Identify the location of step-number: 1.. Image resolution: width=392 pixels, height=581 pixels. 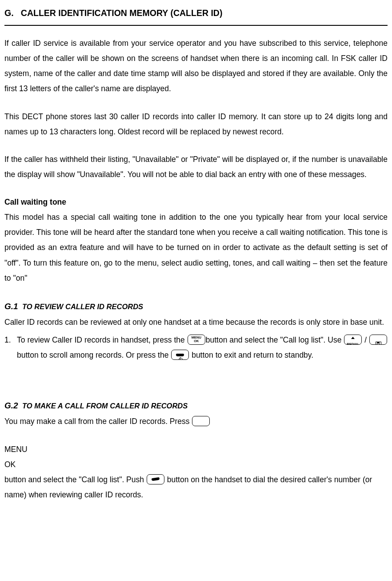
(11, 347).